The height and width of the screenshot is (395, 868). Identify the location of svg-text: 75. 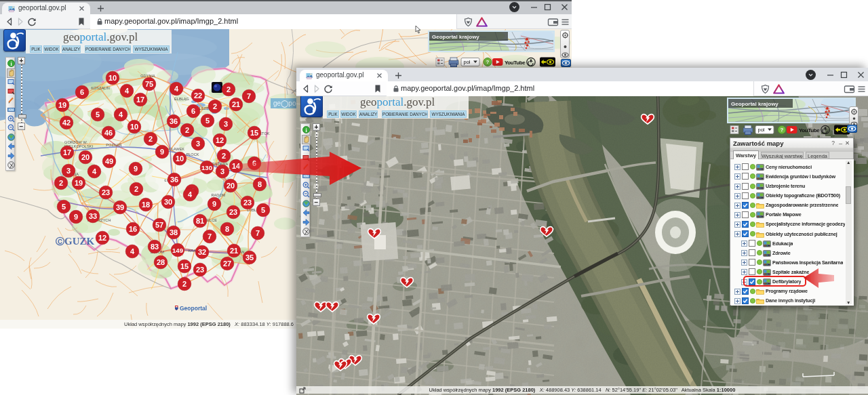
(149, 84).